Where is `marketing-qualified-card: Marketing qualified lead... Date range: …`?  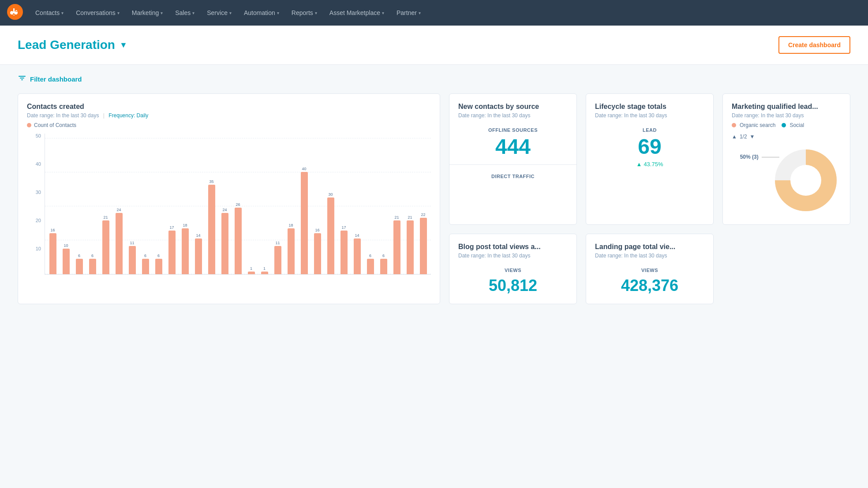 marketing-qualified-card: Marketing qualified lead... Date range: … is located at coordinates (786, 159).